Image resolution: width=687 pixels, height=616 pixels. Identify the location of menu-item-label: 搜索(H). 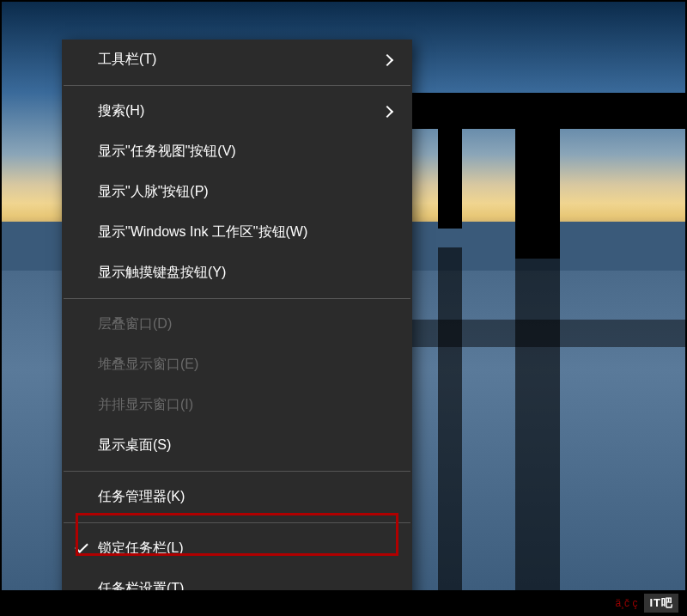
(240, 112).